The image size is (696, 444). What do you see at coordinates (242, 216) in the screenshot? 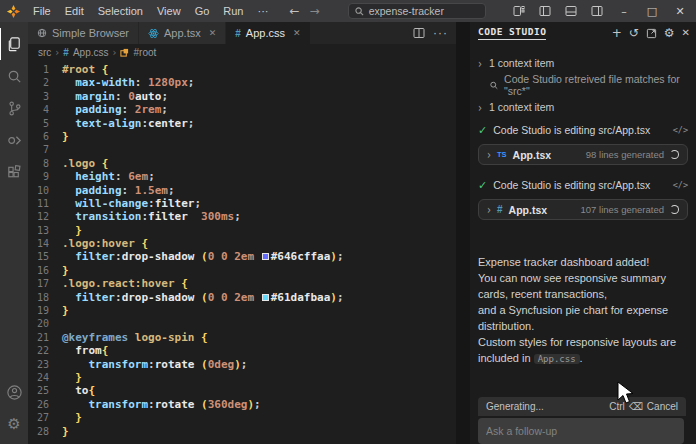
I see `code-line: 12 transition:filter 300ms;` at bounding box center [242, 216].